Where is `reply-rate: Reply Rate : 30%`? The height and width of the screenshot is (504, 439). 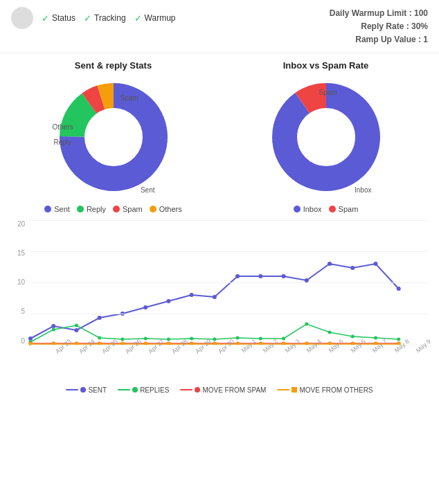 reply-rate: Reply Rate : 30% is located at coordinates (379, 26).